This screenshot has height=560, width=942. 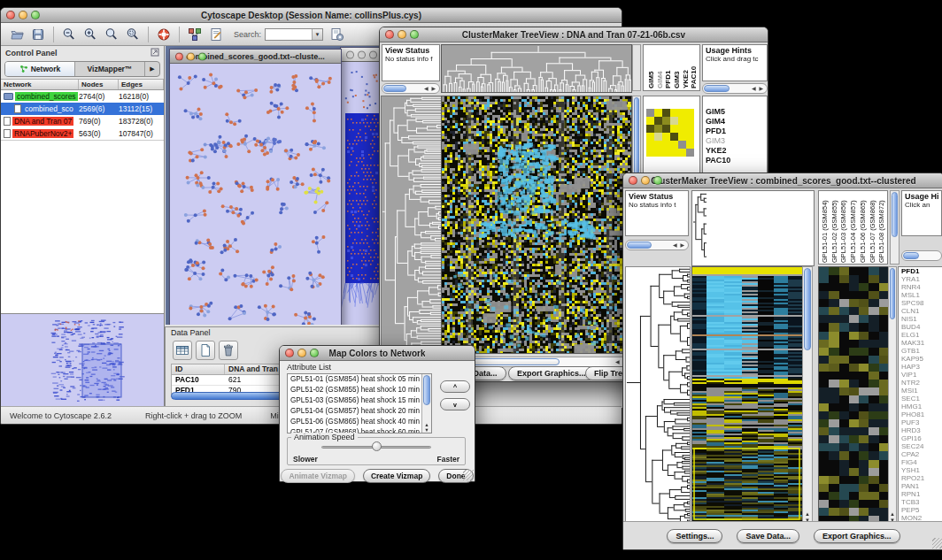 What do you see at coordinates (312, 16) in the screenshot?
I see `main-title-bar: Cytoscape Desktop (Session Name: collins…` at bounding box center [312, 16].